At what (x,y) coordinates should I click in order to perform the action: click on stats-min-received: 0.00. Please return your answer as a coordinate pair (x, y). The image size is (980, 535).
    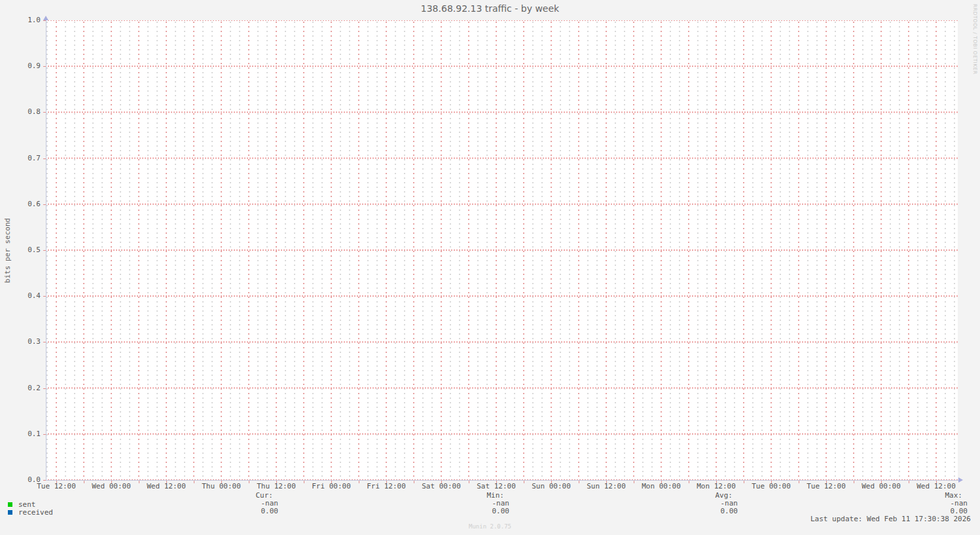
    Looking at the image, I should click on (467, 511).